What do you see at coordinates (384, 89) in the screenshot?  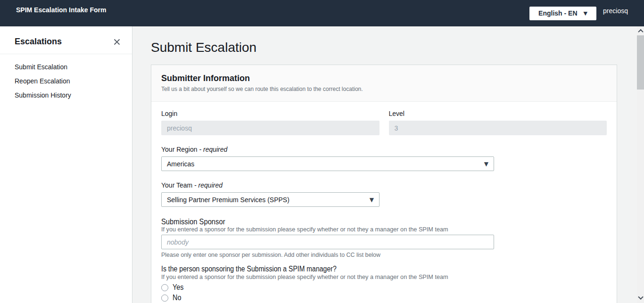 I see `card-description: Tell us a bit about yourself so we can r…` at bounding box center [384, 89].